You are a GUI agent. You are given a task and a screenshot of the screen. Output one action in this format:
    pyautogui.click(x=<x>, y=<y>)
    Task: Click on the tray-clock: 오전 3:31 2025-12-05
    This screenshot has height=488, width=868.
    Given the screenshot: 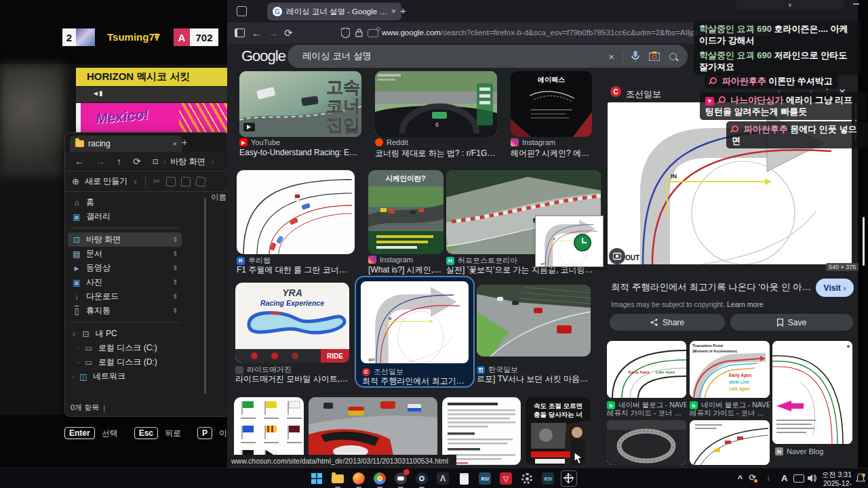 What is the action you would take?
    pyautogui.click(x=835, y=479)
    